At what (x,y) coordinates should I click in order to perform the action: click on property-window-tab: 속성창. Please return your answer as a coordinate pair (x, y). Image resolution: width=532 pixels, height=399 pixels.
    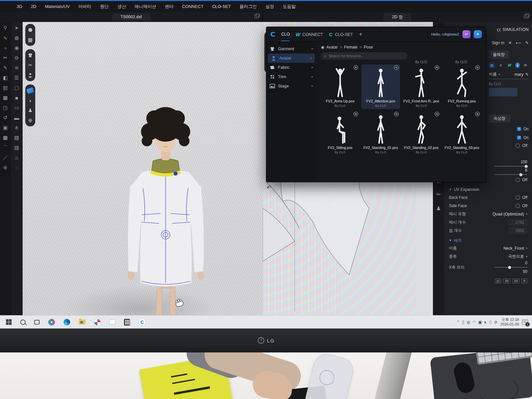
    Looking at the image, I should click on (499, 118).